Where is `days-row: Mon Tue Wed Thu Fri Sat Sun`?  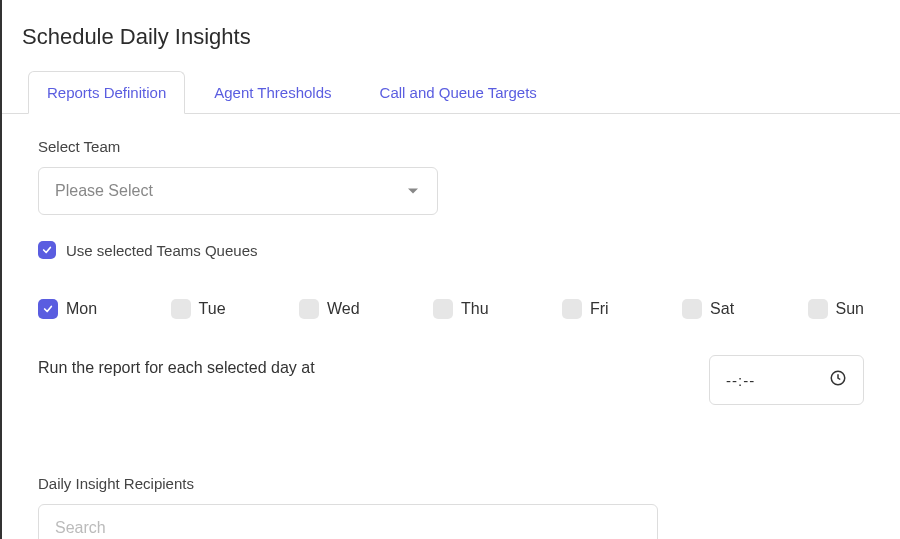
days-row: Mon Tue Wed Thu Fri Sat Sun is located at coordinates (451, 309).